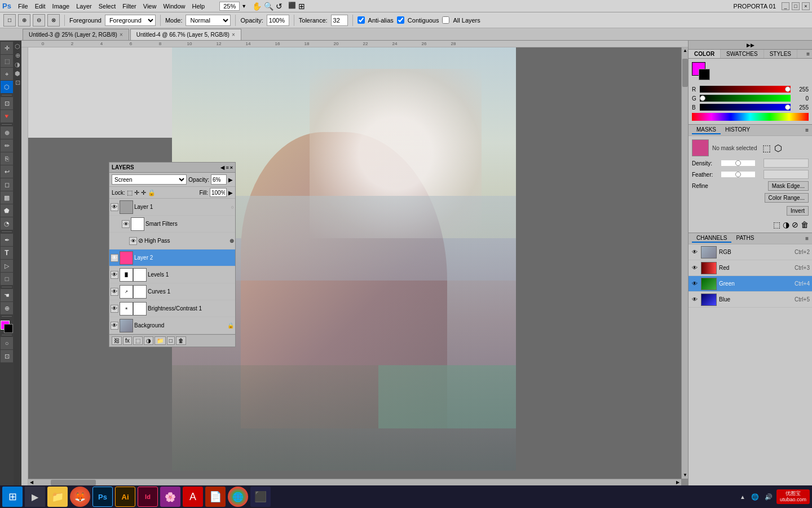  What do you see at coordinates (133, 241) in the screenshot?
I see `high-pass-visibility: 👁` at bounding box center [133, 241].